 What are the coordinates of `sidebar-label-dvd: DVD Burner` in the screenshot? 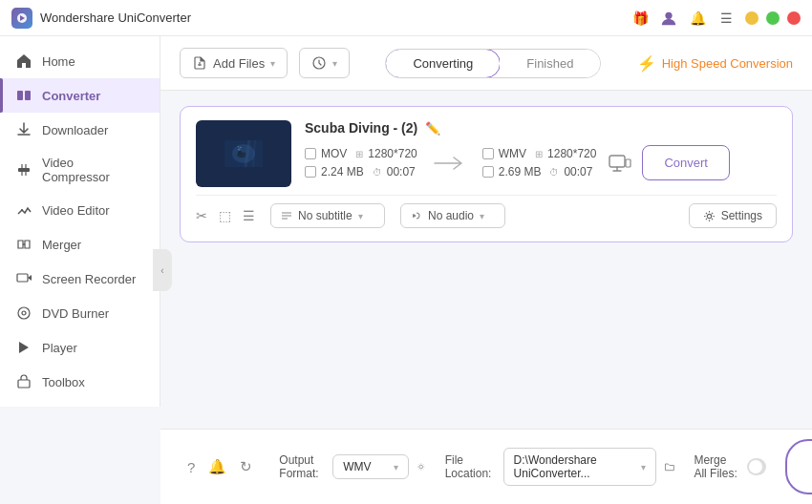 It's located at (75, 313).